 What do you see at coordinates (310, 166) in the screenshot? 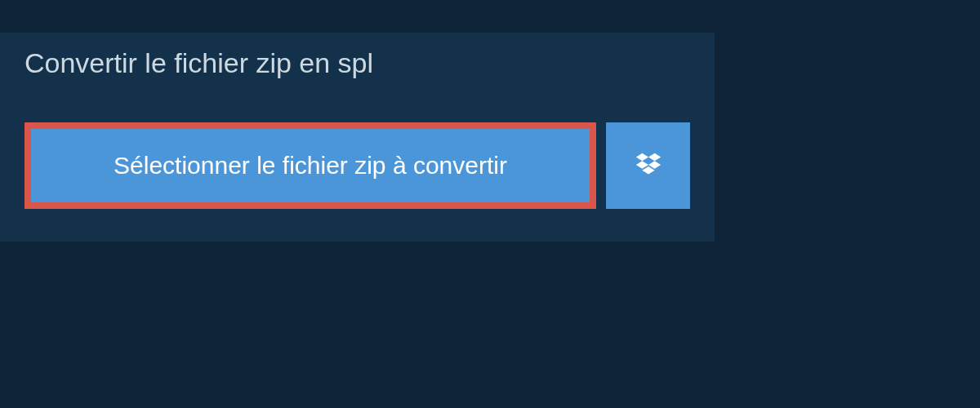
I see `select-file-button: Sélectionner le fichier zip à convertir` at bounding box center [310, 166].